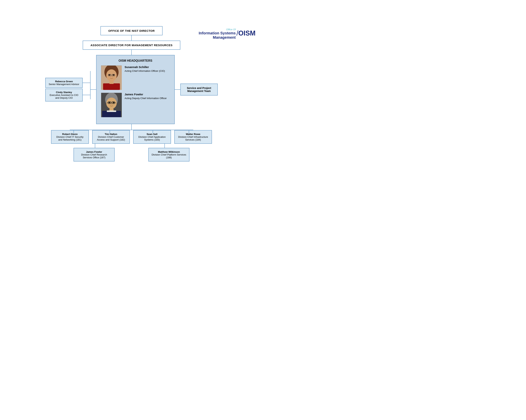 Image resolution: width=526 pixels, height=420 pixels. What do you see at coordinates (110, 131) in the screenshot?
I see `tick2` at bounding box center [110, 131].